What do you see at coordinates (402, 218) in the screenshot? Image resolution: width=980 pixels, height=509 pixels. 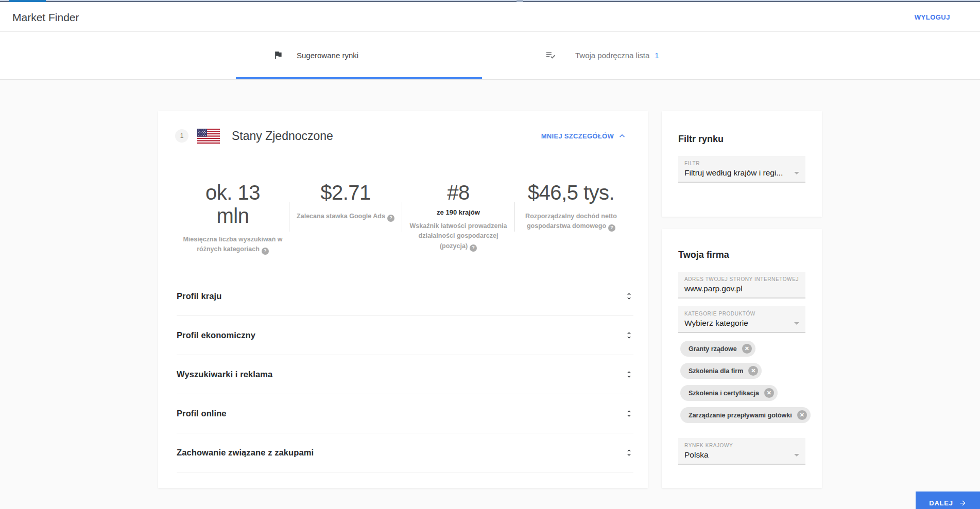 I see `market-stats-row: ok. 13 mln Miesięczna liczba wyszukiwań …` at bounding box center [402, 218].